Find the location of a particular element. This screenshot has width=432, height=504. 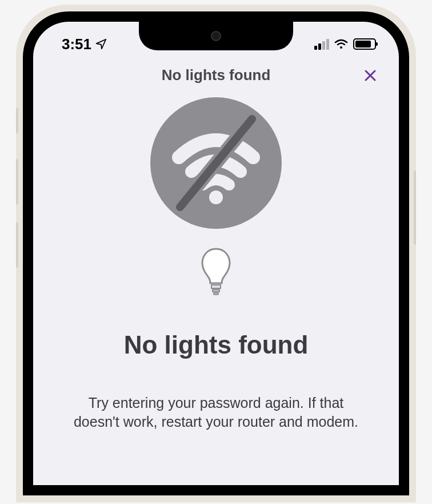

notch is located at coordinates (216, 36).